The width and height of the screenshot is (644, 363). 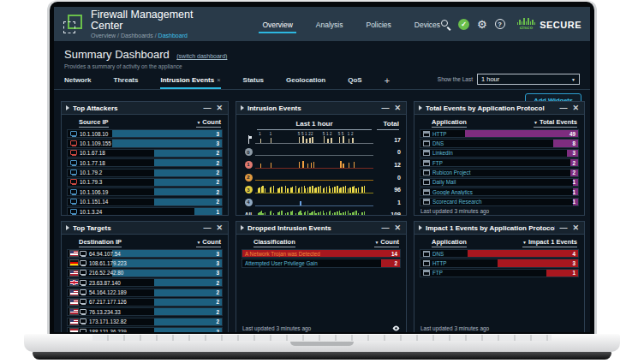 I want to click on table-row: 10.1.67.182, so click(x=145, y=153).